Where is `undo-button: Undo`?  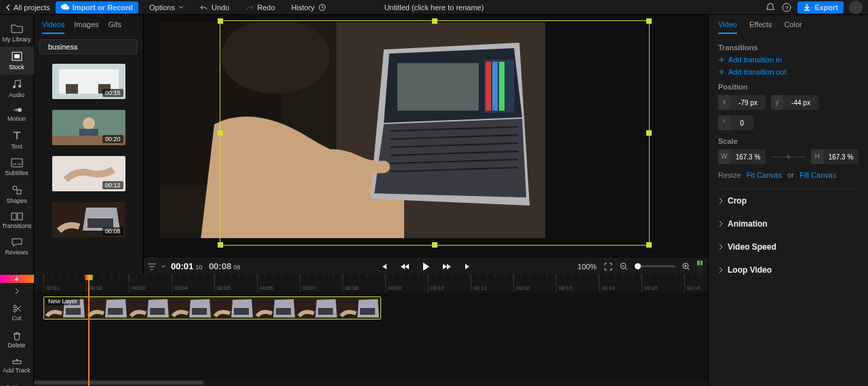
undo-button: Undo is located at coordinates (214, 7).